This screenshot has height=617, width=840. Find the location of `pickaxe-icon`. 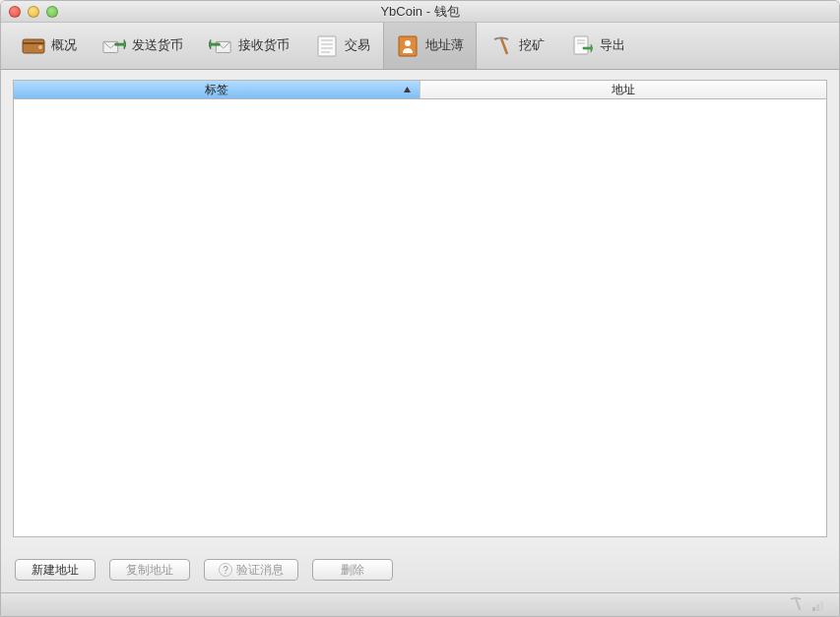

pickaxe-icon is located at coordinates (501, 46).